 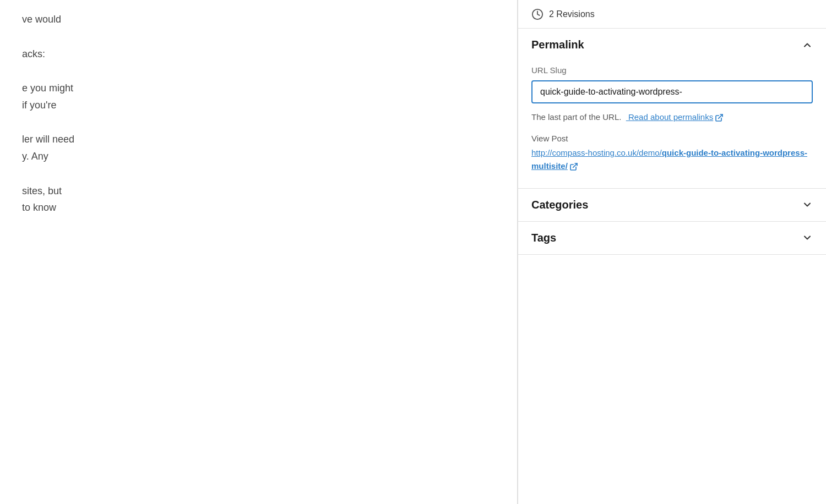 I want to click on help-text-static: The last part of the URL., so click(x=576, y=117).